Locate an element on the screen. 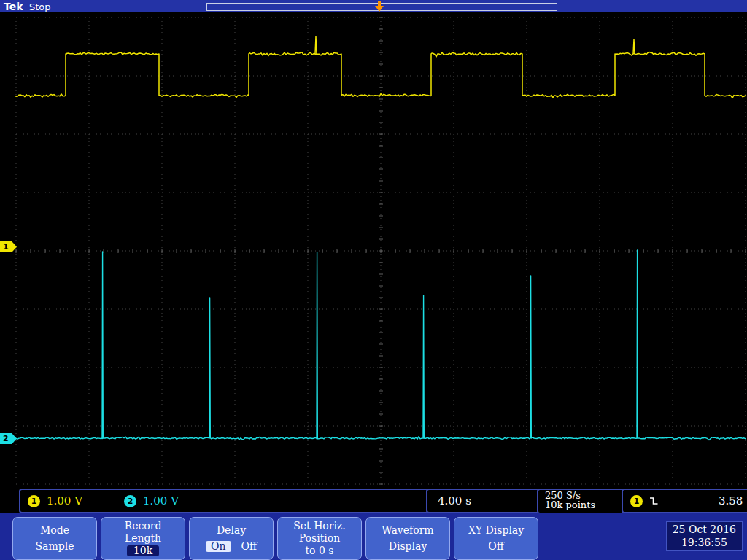  menu-label: Delay is located at coordinates (231, 531).